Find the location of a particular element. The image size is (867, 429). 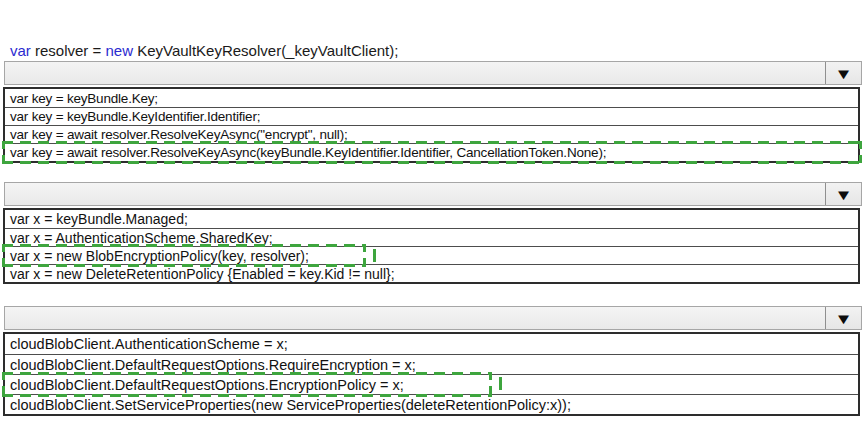

option-row: var key = keyBundle.KeyIdentifier.Identi… is located at coordinates (432, 116).